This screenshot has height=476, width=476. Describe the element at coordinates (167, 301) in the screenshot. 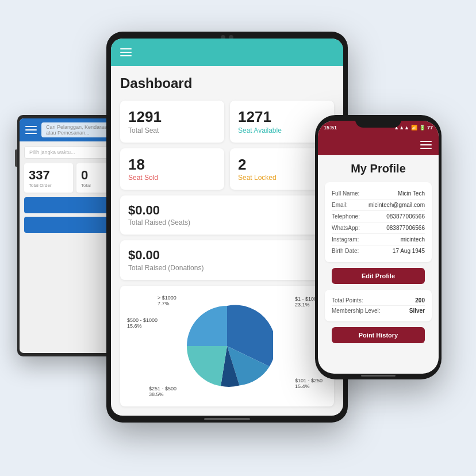

I see `legend-1000plus: > $1000 7.7%` at that location.